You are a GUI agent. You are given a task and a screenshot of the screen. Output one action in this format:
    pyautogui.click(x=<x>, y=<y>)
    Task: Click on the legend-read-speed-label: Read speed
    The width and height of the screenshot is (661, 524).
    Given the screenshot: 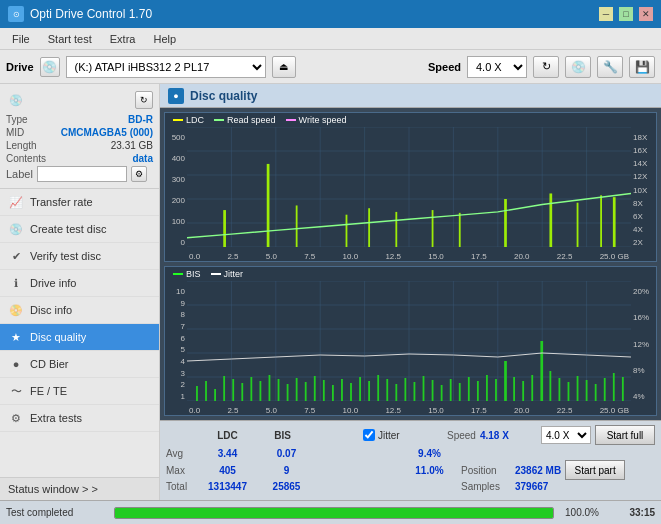 What is the action you would take?
    pyautogui.click(x=252, y=120)
    